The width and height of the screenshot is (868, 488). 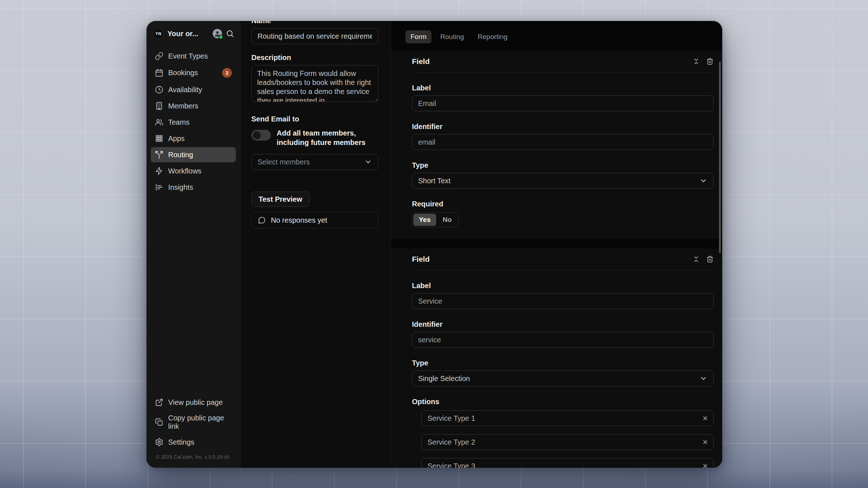 I want to click on sidebar-item-insights: Insights, so click(x=193, y=187).